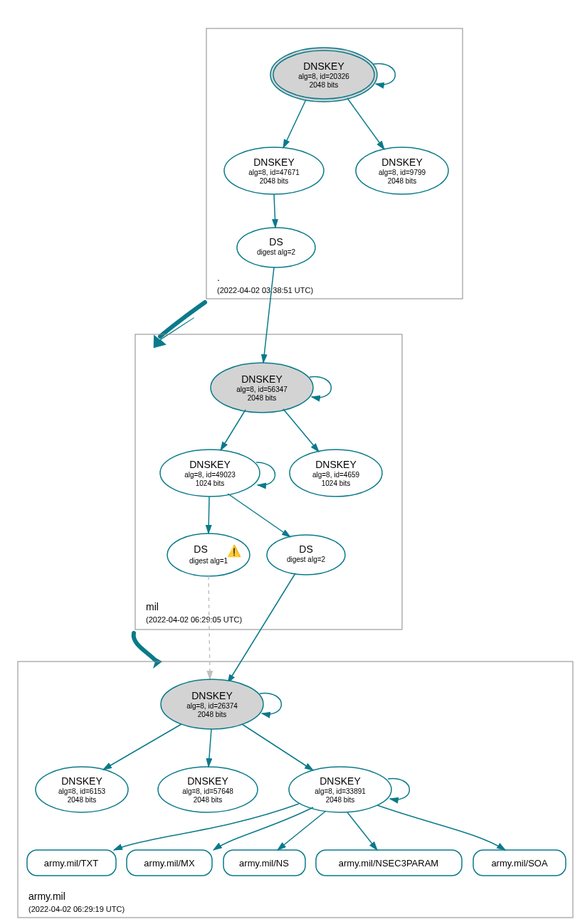 The width and height of the screenshot is (575, 924). Describe the element at coordinates (340, 790) in the screenshot. I see `army-zsk3-node: DNSKEY alg=8, id=33891 2048 bits` at that location.